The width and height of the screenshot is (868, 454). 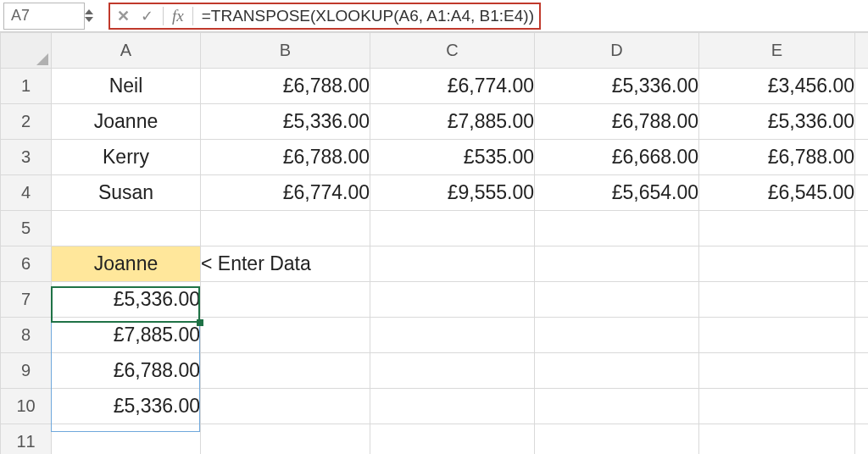 I want to click on cell-C10, so click(x=453, y=407).